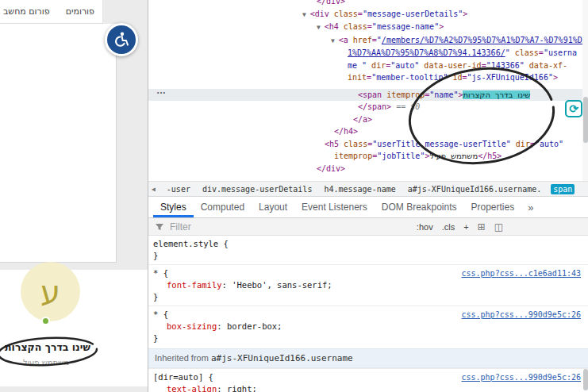 Image resolution: width=588 pixels, height=392 pixels. I want to click on tab-styles: Styles, so click(173, 207).